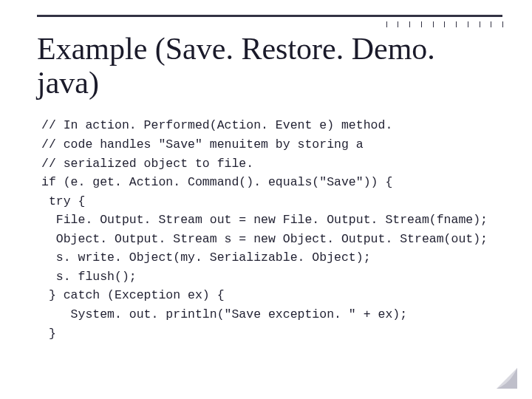 This screenshot has width=532, height=399. Describe the element at coordinates (217, 182) in the screenshot. I see `code-line: if (e. get. Action. Command(). equals("S…` at that location.